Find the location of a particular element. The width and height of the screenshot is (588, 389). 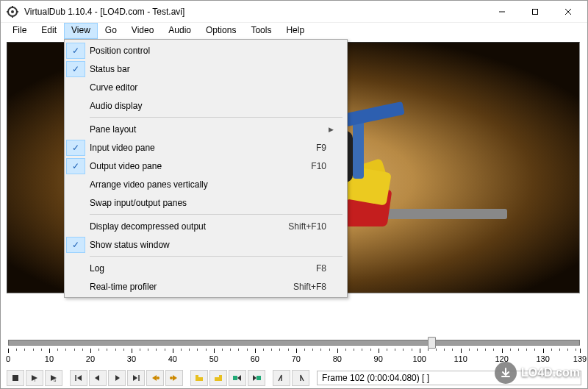

menu-item-position-control: ✓Position control is located at coordinates (206, 50).